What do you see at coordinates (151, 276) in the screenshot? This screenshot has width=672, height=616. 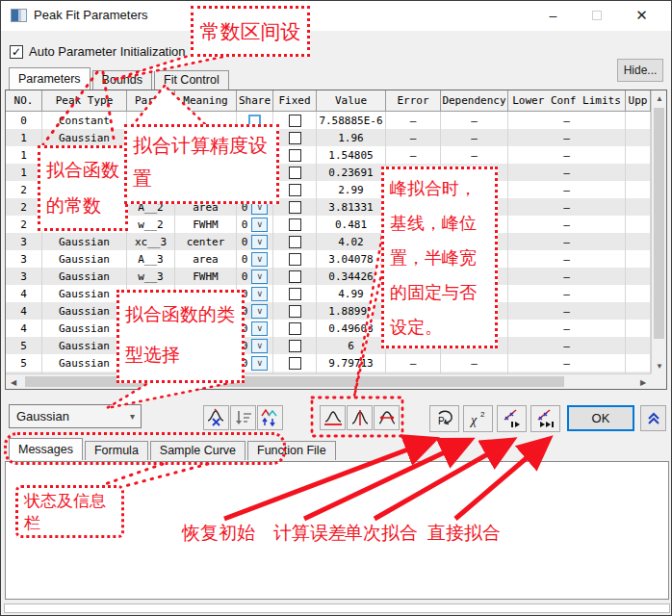 I see `cell-param: w__3` at bounding box center [151, 276].